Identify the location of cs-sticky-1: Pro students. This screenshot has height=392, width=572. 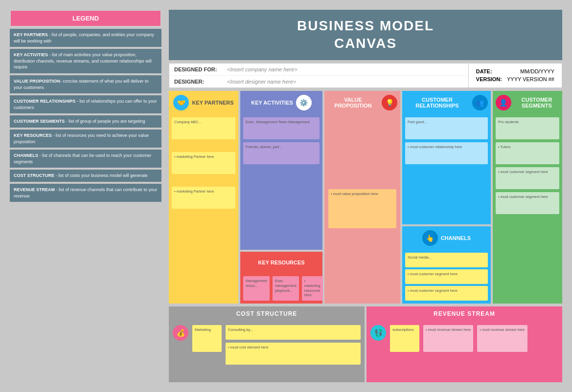
(527, 128).